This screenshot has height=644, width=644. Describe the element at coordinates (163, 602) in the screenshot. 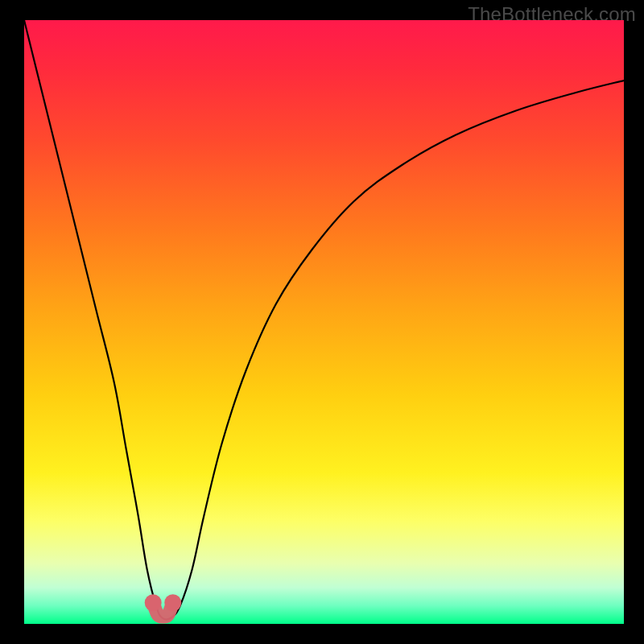

I see `optimal-range-dots` at that location.